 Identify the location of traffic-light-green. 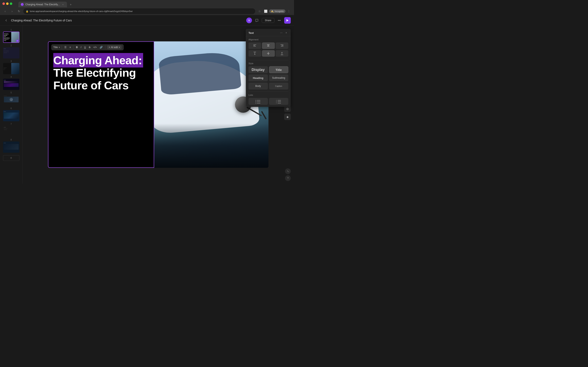
(11, 4).